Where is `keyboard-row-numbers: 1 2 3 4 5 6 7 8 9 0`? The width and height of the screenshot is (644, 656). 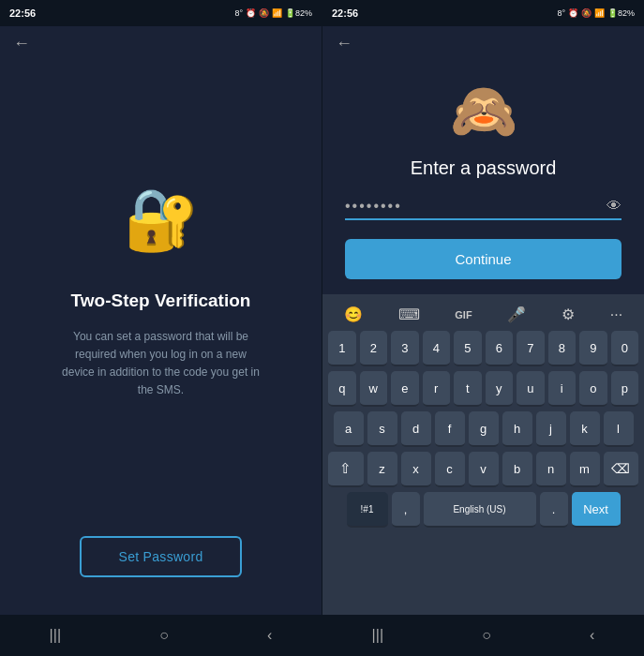 keyboard-row-numbers: 1 2 3 4 5 6 7 8 9 0 is located at coordinates (484, 349).